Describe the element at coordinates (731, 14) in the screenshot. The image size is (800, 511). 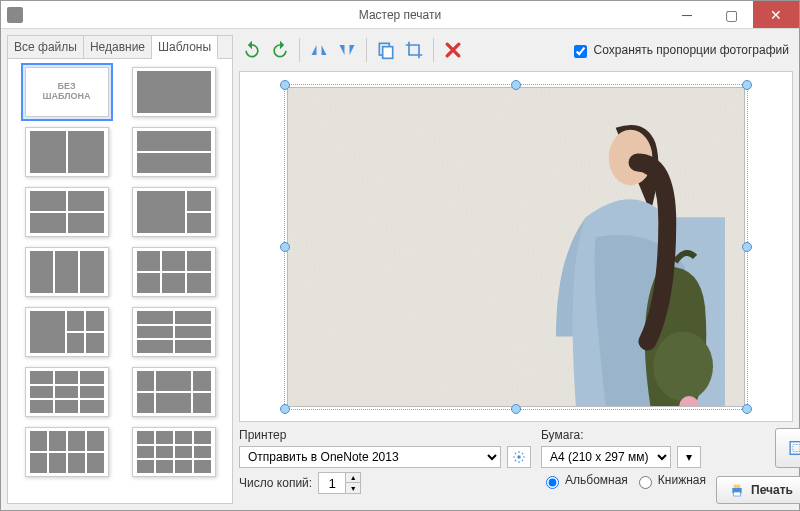
I see `maximize-button: ▢` at that location.